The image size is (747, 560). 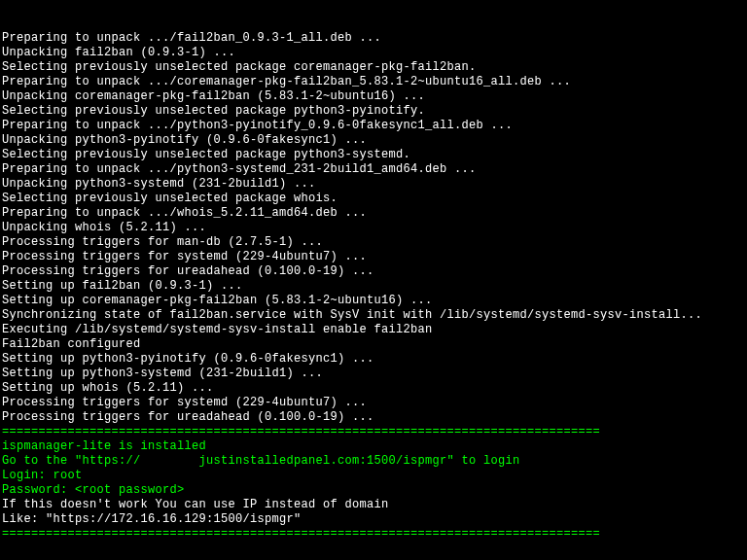 What do you see at coordinates (374, 214) in the screenshot?
I see `terminal-line: Preparing to unpack .../whois_5.2.11_amd…` at bounding box center [374, 214].